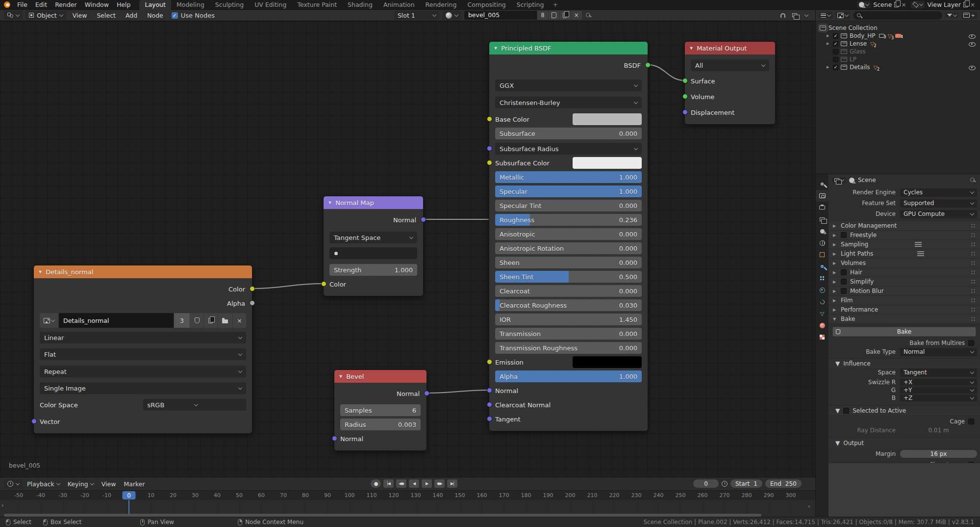 This screenshot has width=980, height=527. Describe the element at coordinates (34, 421) in the screenshot. I see `socket-in-details-normal-vector` at that location.